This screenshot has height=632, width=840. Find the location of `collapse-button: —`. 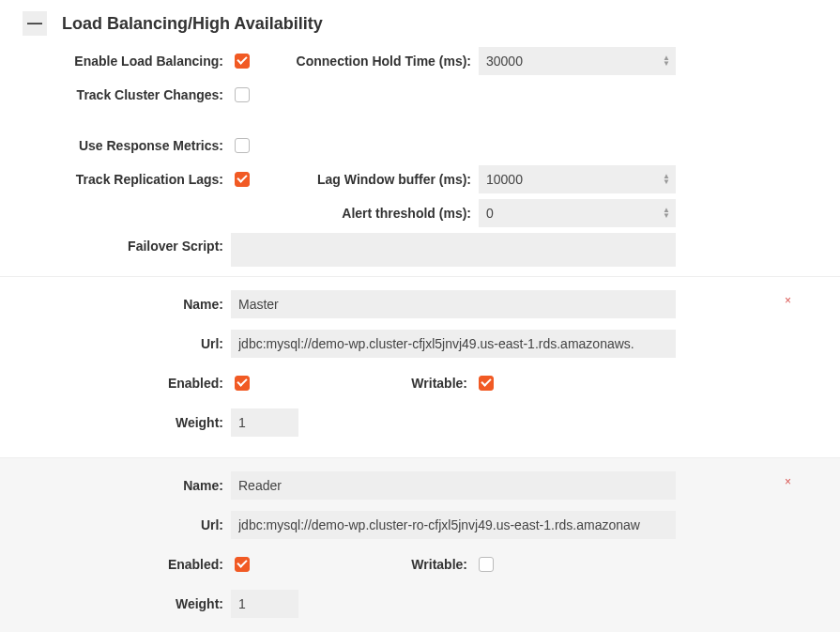

collapse-button: — is located at coordinates (35, 23).